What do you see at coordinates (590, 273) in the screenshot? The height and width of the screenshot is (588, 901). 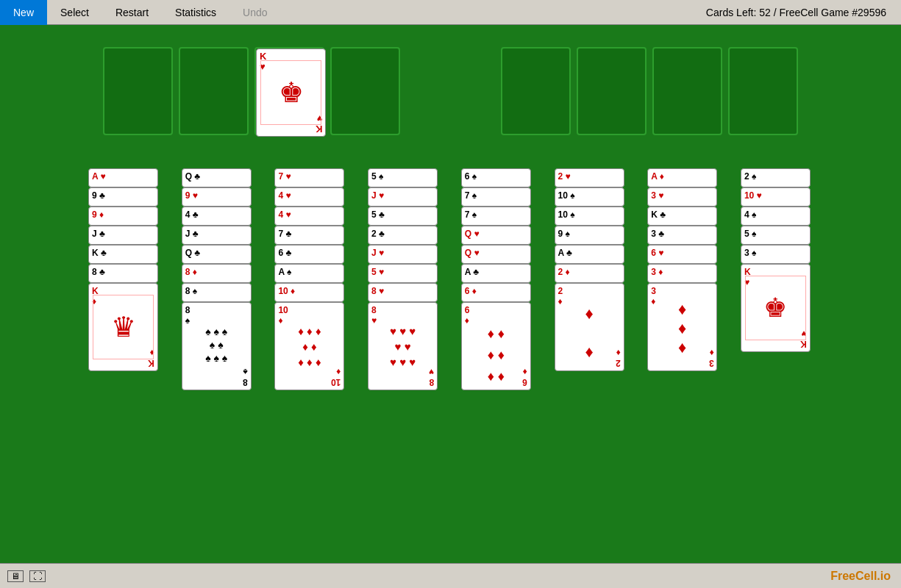 I see `card: 2 ♦` at bounding box center [590, 273].